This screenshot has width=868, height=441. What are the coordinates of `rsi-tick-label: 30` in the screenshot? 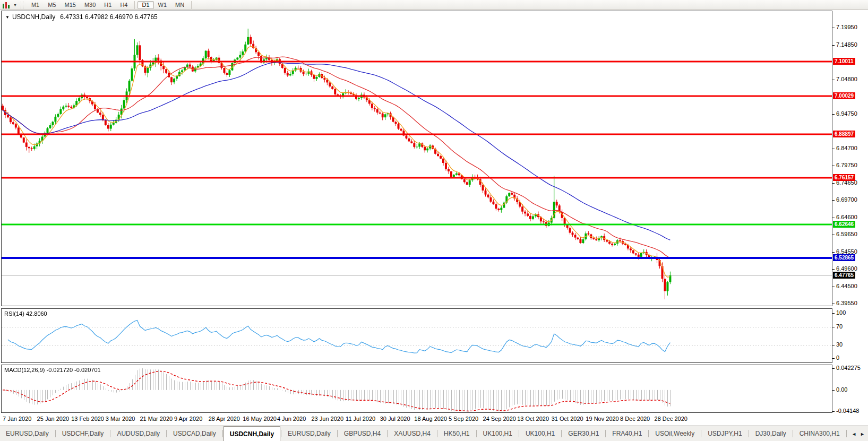 It's located at (839, 344).